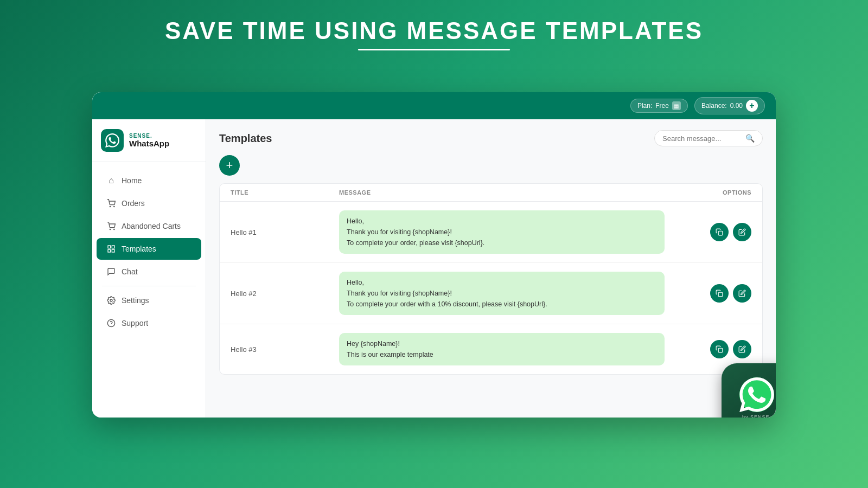  I want to click on row-title-2: Hello #2, so click(285, 294).